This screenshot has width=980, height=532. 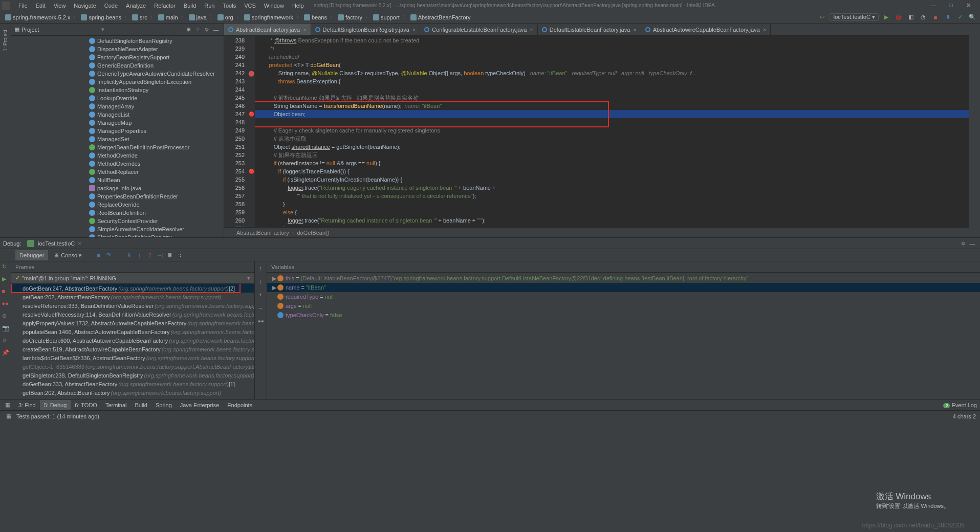 What do you see at coordinates (188, 30) in the screenshot?
I see `select-opened-icon: ⊕` at bounding box center [188, 30].